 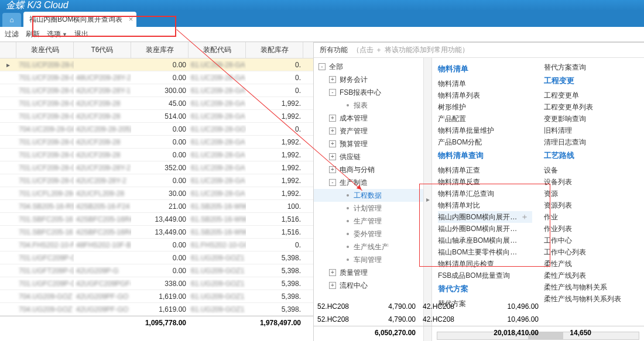 What do you see at coordinates (369, 247) in the screenshot?
I see `tree-item: 生产线生产` at bounding box center [369, 247].